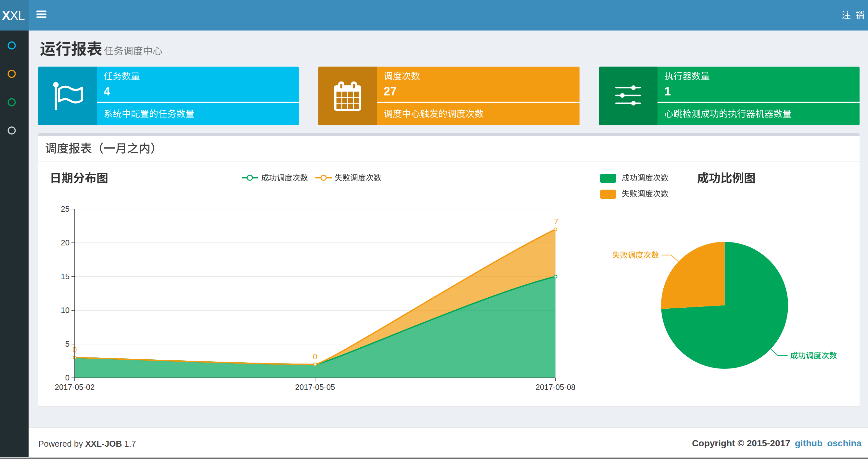 The height and width of the screenshot is (459, 868). What do you see at coordinates (315, 387) in the screenshot?
I see `svg-text: 2017-05-05` at bounding box center [315, 387].